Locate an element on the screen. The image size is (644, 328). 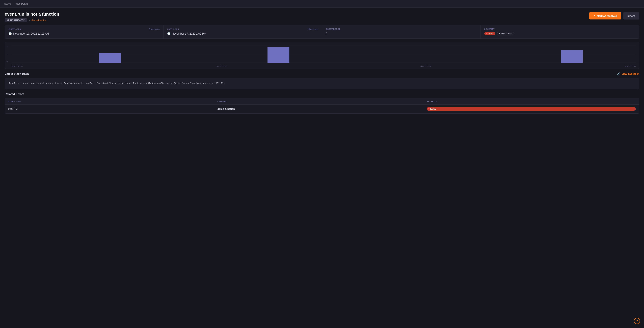
table-header-row: START TIME LAMBDA SEVERITY is located at coordinates (322, 102).